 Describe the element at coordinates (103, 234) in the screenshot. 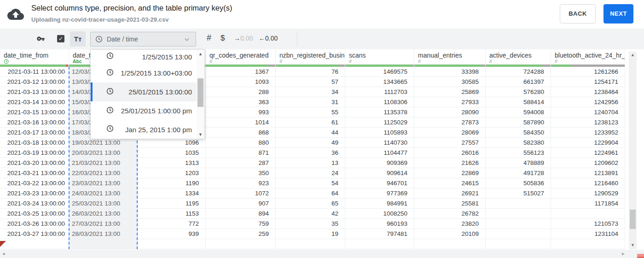

I see `table-cell: 28/03/2021 13:00` at that location.